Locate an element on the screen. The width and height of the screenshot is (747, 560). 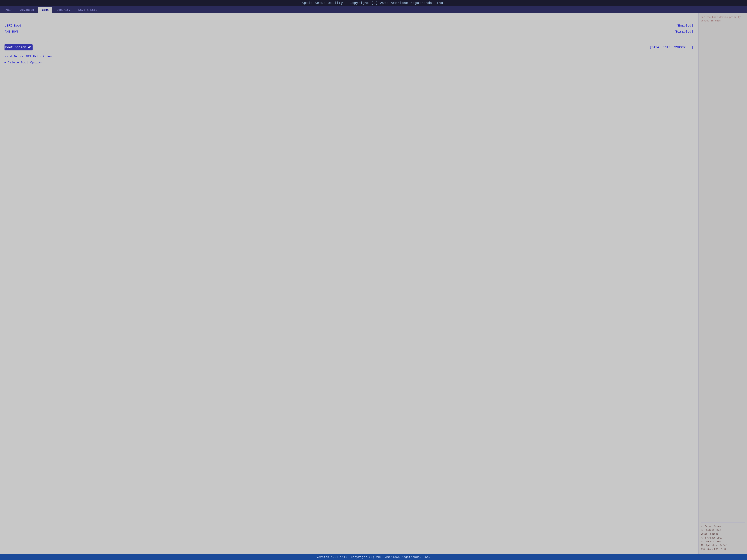
pxe-rom-row: PXE ROM [Disabled] is located at coordinates (349, 32).